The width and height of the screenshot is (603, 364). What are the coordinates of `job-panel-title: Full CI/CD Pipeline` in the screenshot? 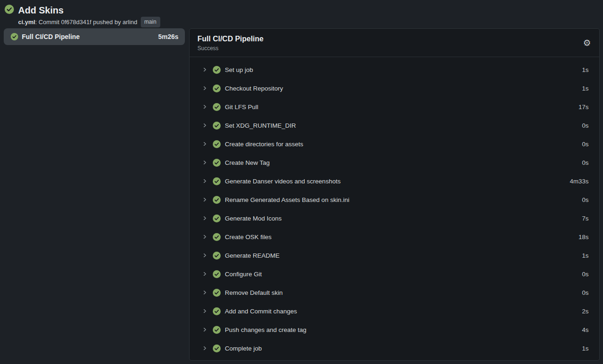 It's located at (230, 39).